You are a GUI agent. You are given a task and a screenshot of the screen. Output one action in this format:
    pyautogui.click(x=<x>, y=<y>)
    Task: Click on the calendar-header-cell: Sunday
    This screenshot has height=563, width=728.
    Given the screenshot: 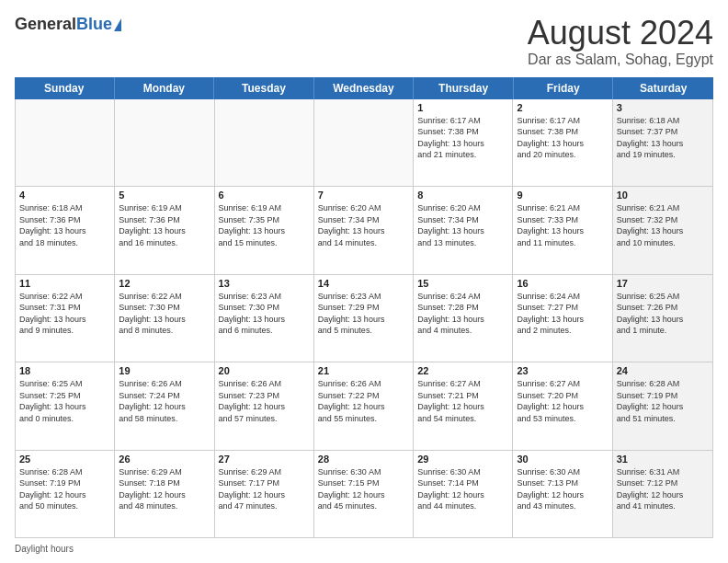 What is the action you would take?
    pyautogui.click(x=64, y=88)
    